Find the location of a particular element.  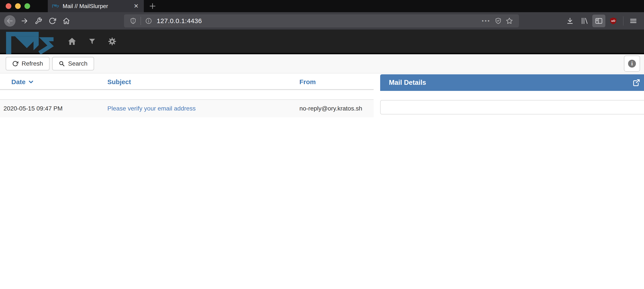

sort-chevron-down-icon is located at coordinates (31, 82).